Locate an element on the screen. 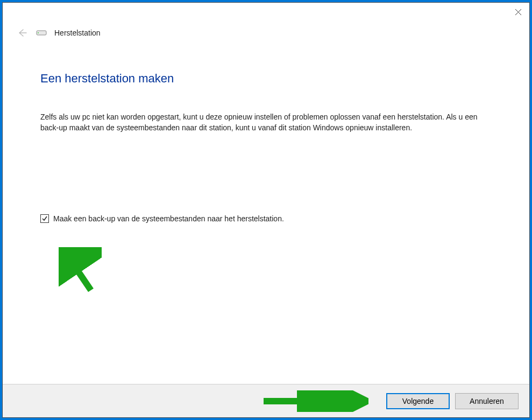  backup-checkbox-row: Maak een back-up van de systeembestanden… is located at coordinates (266, 219).